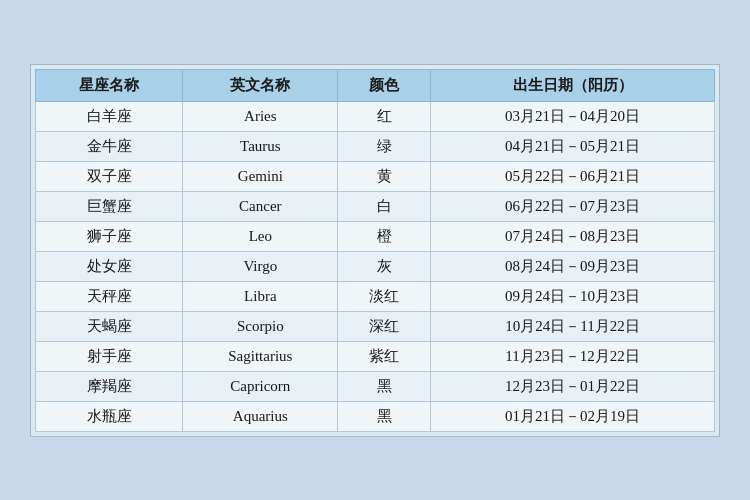 The height and width of the screenshot is (500, 750). I want to click on cell-color: 灰, so click(384, 266).